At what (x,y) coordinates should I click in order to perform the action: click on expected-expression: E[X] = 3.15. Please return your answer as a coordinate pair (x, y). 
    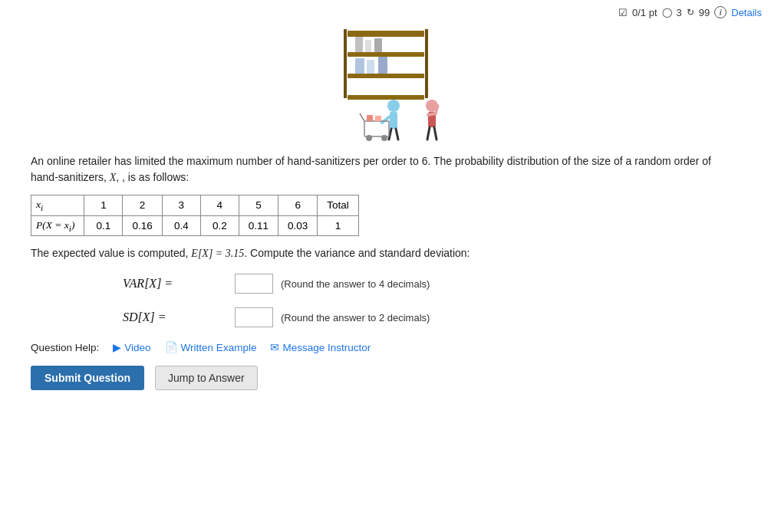
    Looking at the image, I should click on (218, 253).